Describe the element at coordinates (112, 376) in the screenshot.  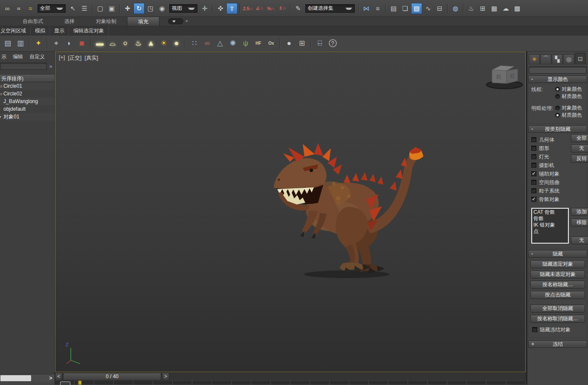
I see `time-slider: 0 / 40` at that location.